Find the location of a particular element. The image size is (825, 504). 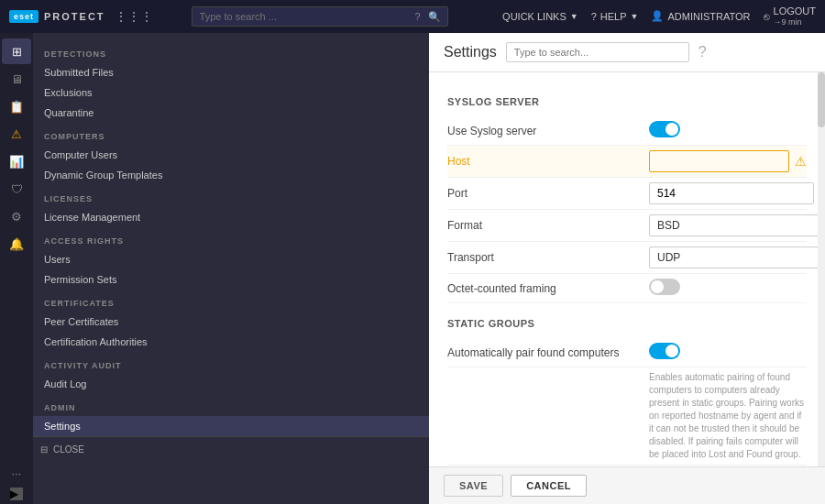

topbar: eset PROTECT ⋮⋮⋮ ? 🔍 QUICK LINKS ▼ ? HEL… is located at coordinates (412, 16).